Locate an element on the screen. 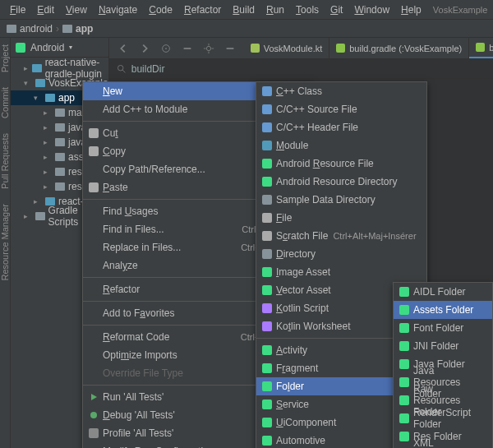 The image size is (493, 448). breadcrumb-item: android is located at coordinates (36, 29).